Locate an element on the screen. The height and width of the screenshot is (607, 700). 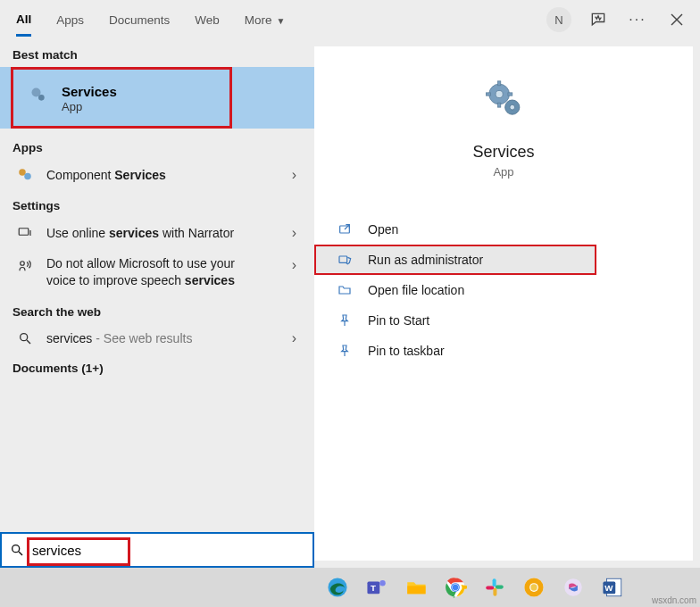
action-label: Run as administrator is located at coordinates (425, 260).